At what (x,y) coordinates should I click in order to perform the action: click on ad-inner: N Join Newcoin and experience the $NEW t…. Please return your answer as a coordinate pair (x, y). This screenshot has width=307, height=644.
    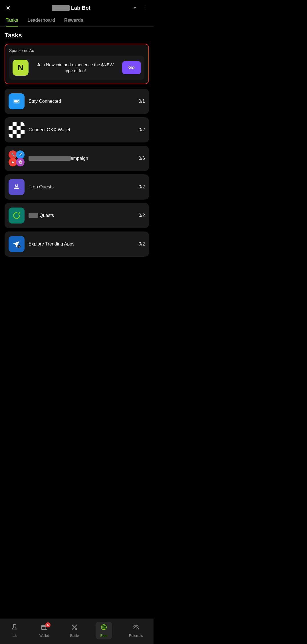
    Looking at the image, I should click on (77, 68).